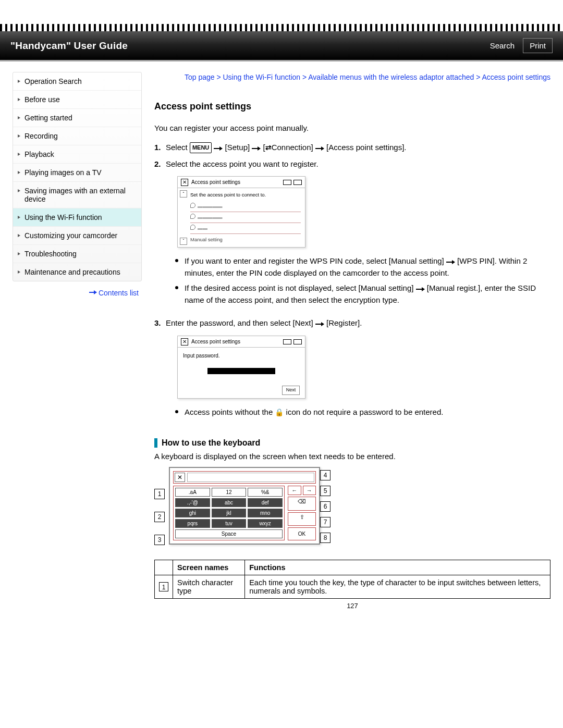 Image resolution: width=563 pixels, height=728 pixels. I want to click on page-title: Access point settings, so click(352, 106).